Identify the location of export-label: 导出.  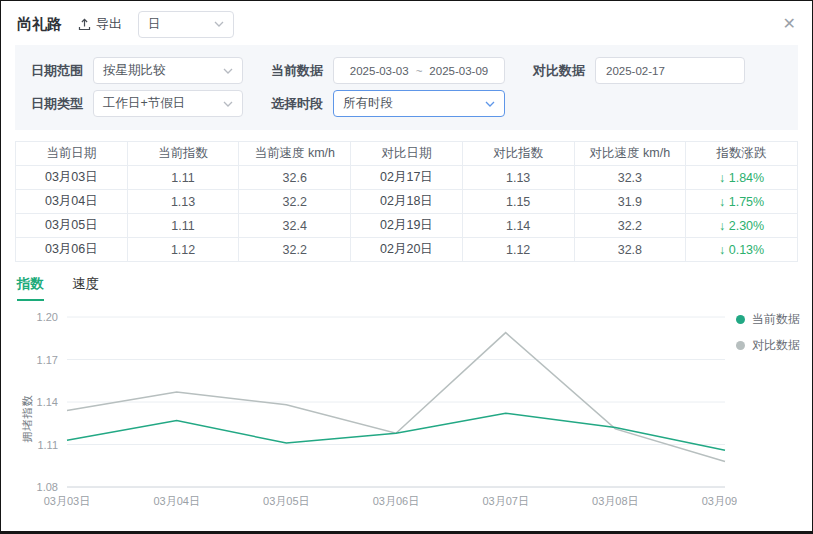
(109, 24).